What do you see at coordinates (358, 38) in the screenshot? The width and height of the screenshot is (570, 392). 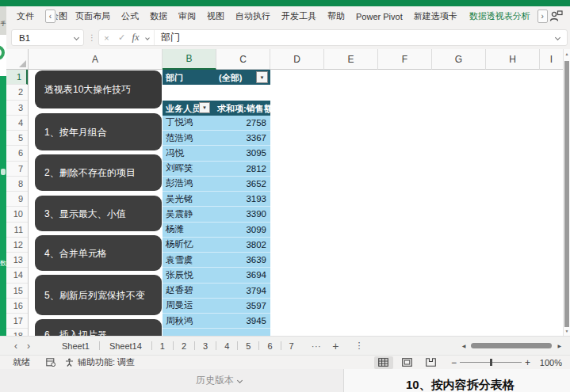 I see `formula-input: 部门` at bounding box center [358, 38].